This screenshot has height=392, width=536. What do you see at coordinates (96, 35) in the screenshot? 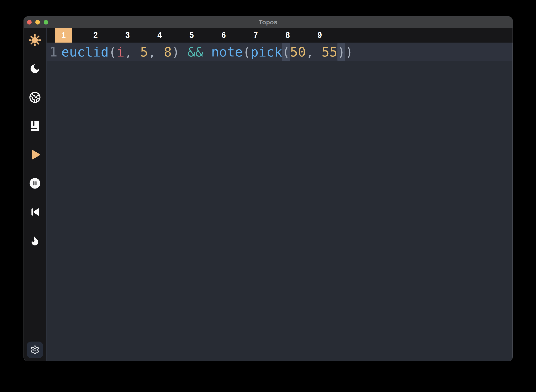
I see `tab-2: 2` at bounding box center [96, 35].